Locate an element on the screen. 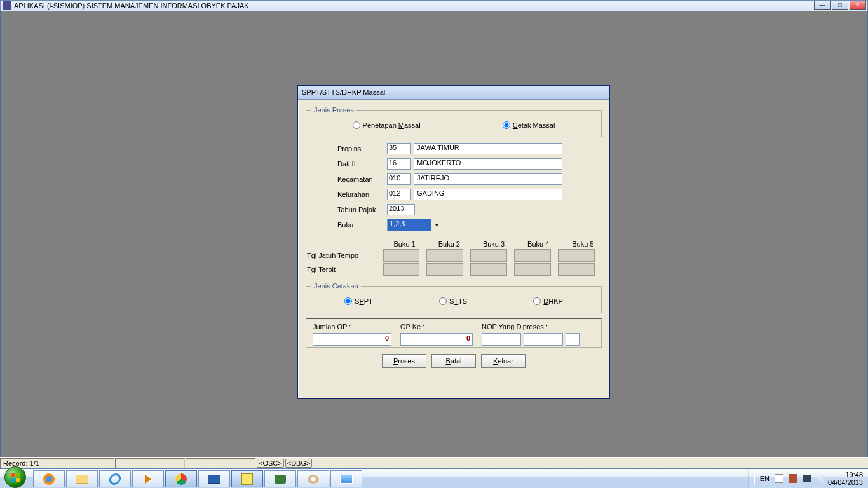 The image size is (868, 488). label-tahun: Tahun Pajak is located at coordinates (362, 210).